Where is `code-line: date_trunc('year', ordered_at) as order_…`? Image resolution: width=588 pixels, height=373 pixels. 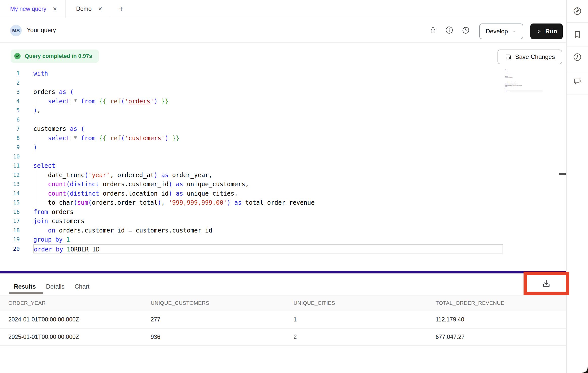 code-line: date_trunc('year', ordered_at) as order_… is located at coordinates (268, 175).